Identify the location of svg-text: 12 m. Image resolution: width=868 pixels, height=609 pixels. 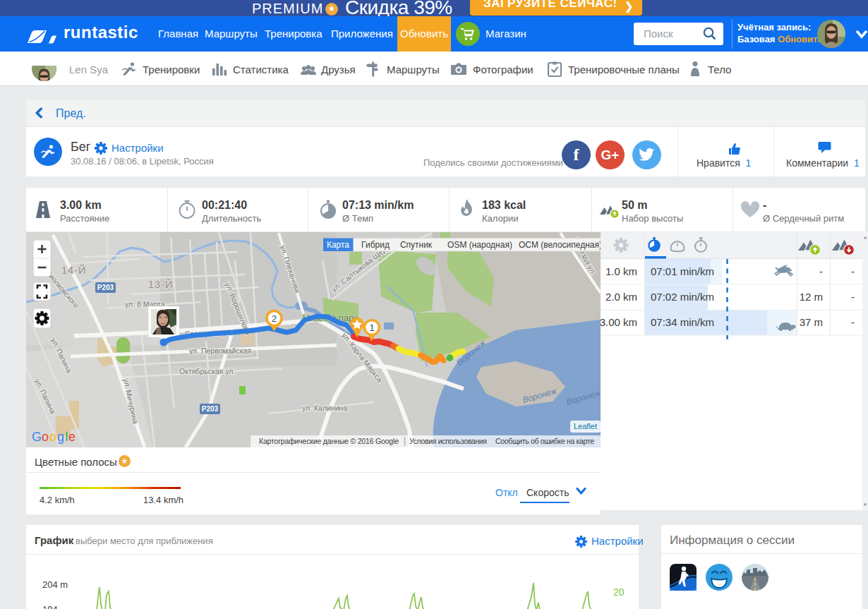
(812, 296).